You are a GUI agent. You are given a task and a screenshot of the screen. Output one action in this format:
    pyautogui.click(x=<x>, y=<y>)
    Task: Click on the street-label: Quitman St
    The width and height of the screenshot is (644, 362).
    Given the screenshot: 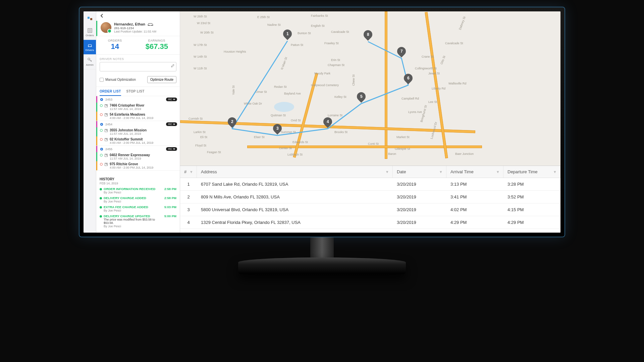 What is the action you would take?
    pyautogui.click(x=278, y=115)
    